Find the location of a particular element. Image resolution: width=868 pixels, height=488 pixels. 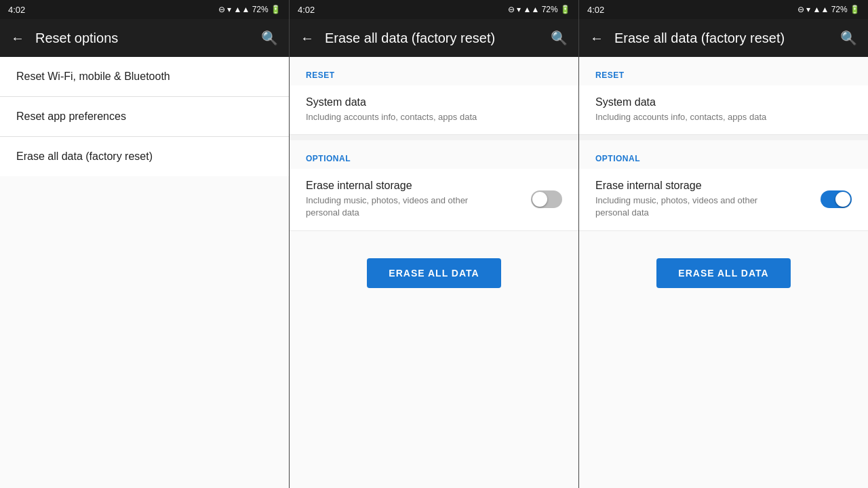

status-icons-1: ⊖ ▾ ▲▲ 72% 🔋 is located at coordinates (250, 9).